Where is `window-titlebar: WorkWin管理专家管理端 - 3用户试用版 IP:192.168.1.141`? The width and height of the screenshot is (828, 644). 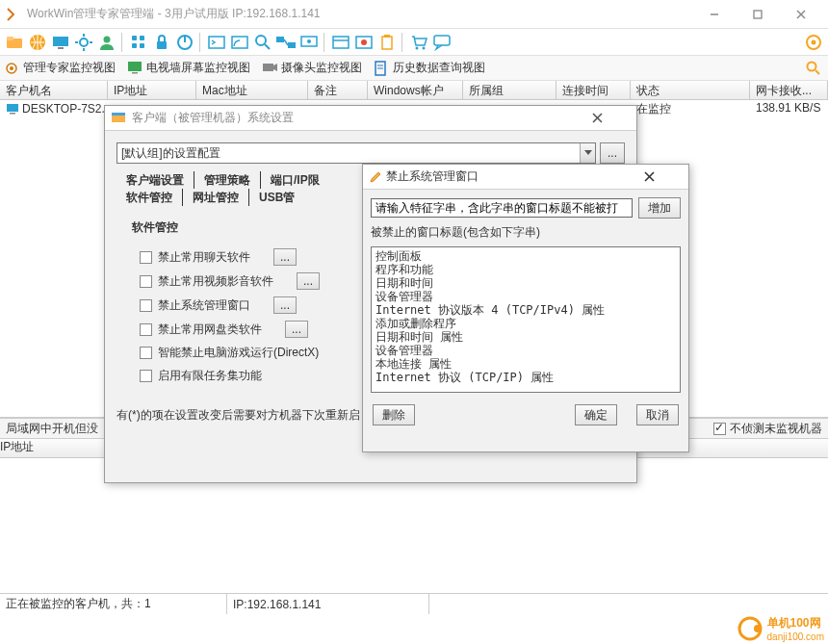
window-titlebar: WorkWin管理专家管理端 - 3用户试用版 IP:192.168.1.141 is located at coordinates (414, 14).